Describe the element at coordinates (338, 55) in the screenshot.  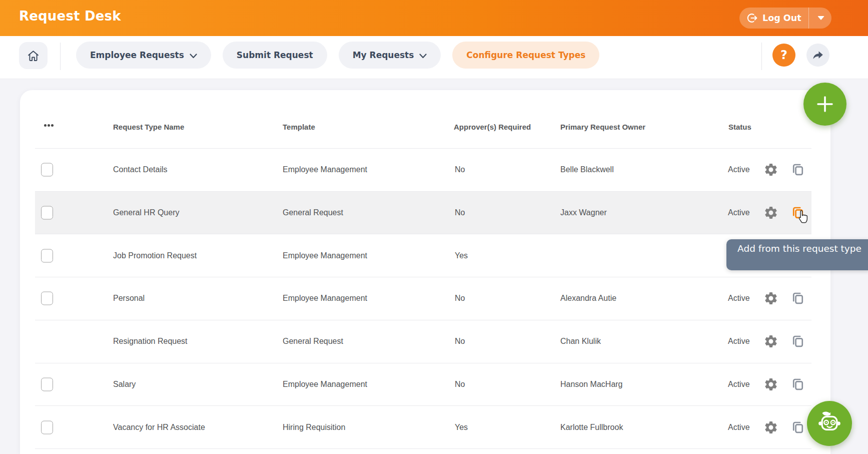
I see `nav-pills: Employee RequestsSubmit RequestMy Reques…` at that location.